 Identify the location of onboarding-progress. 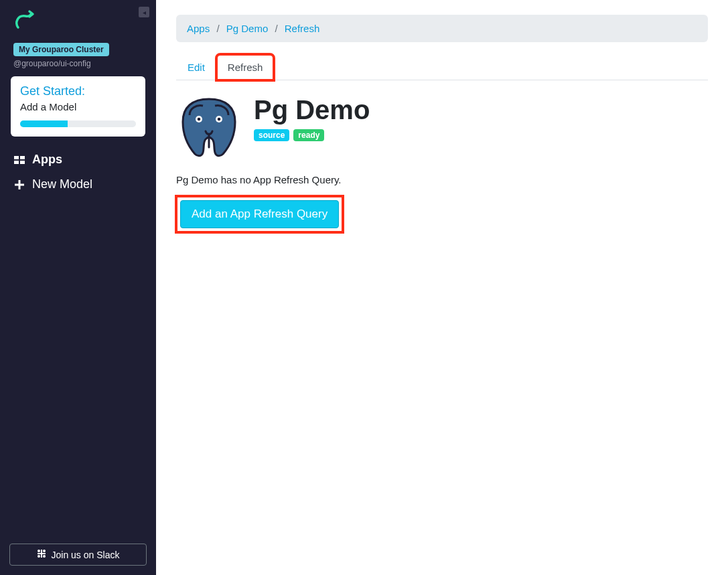
(78, 124).